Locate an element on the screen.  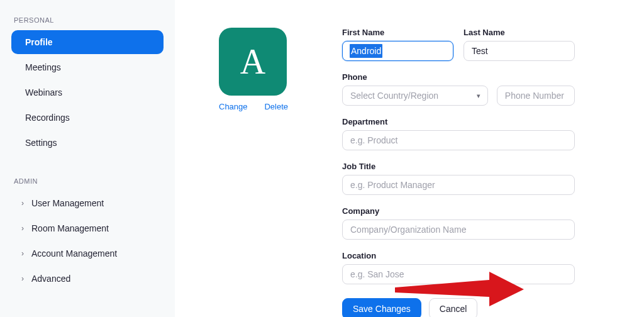
department-input is located at coordinates (458, 140).